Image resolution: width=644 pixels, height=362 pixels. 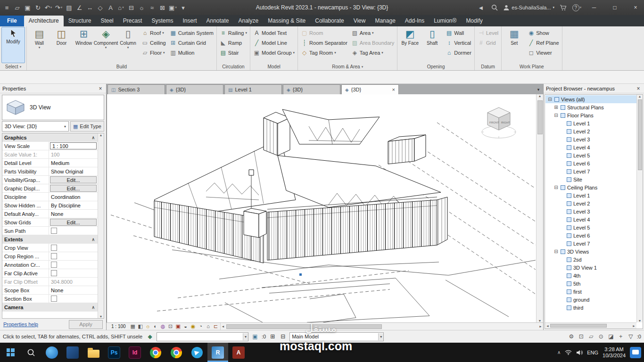 I want to click on press-drag-icon: ◆, so click(x=150, y=337).